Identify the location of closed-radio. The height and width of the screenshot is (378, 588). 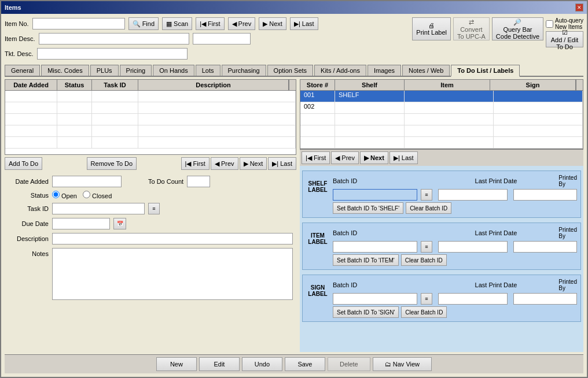
(87, 194).